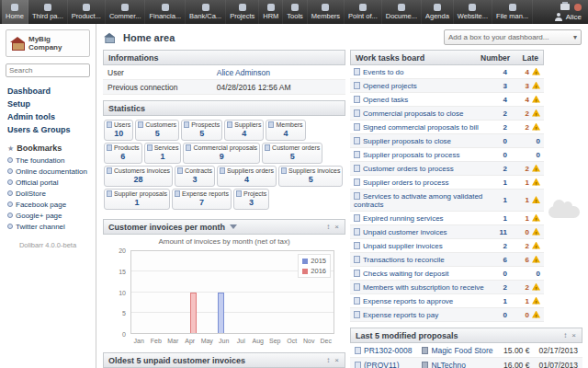 Image resolution: width=588 pixels, height=368 pixels. Describe the element at coordinates (48, 171) in the screenshot. I see `bookmark-item-online-documentation: Online documentation` at that location.